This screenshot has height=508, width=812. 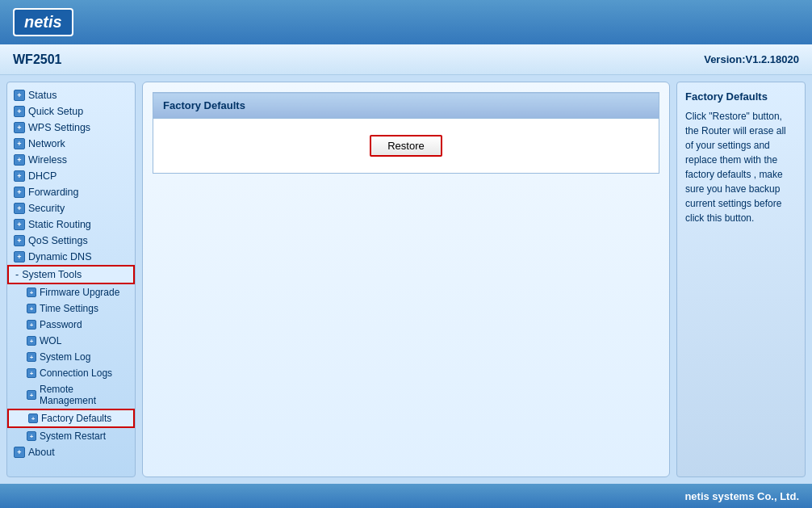 I want to click on help-text: Click "Restore" button, the Router will …, so click(x=741, y=167).